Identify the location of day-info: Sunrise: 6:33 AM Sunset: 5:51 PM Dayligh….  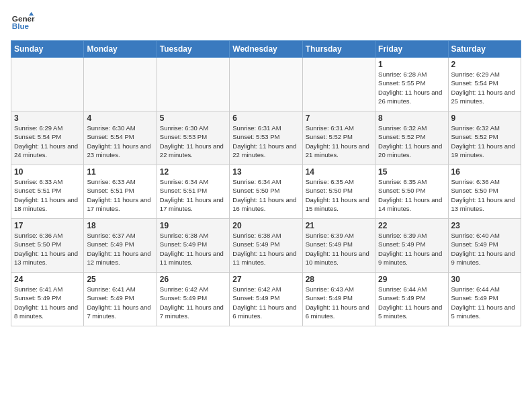
(120, 195).